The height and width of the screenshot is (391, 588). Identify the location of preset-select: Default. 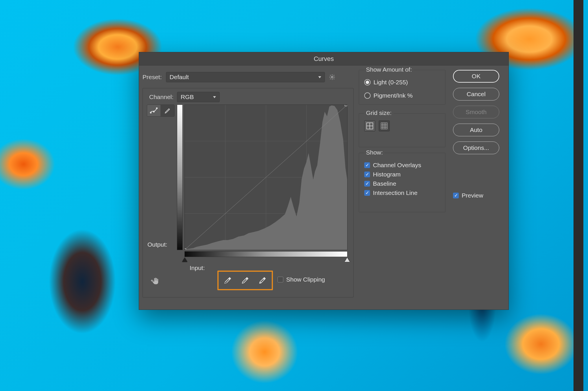
(245, 77).